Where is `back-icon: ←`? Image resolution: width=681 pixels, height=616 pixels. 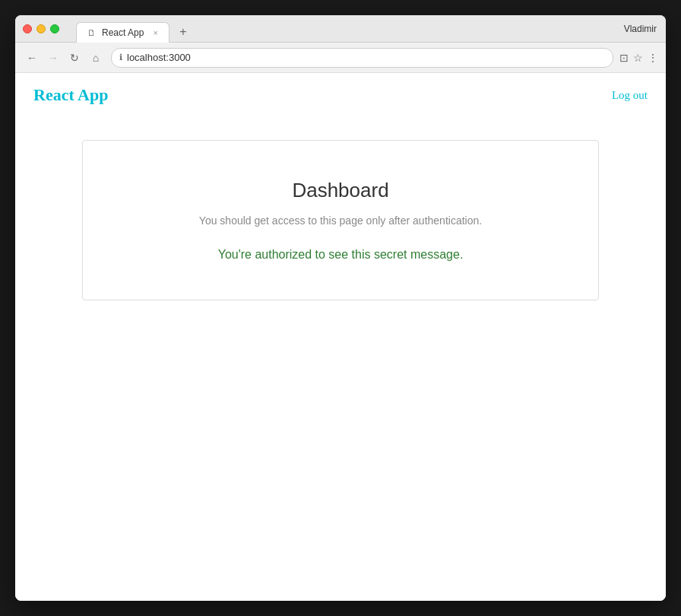 back-icon: ← is located at coordinates (32, 58).